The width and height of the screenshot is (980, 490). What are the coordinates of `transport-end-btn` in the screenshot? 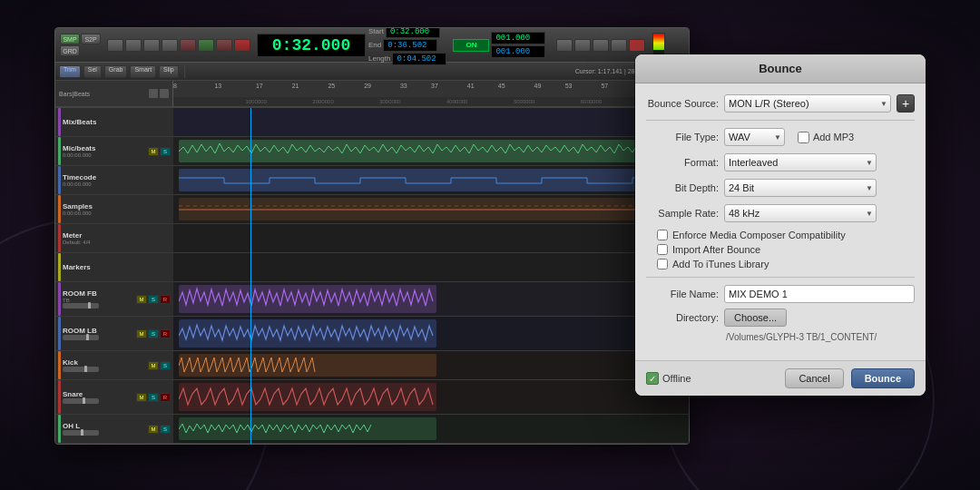 It's located at (133, 45).